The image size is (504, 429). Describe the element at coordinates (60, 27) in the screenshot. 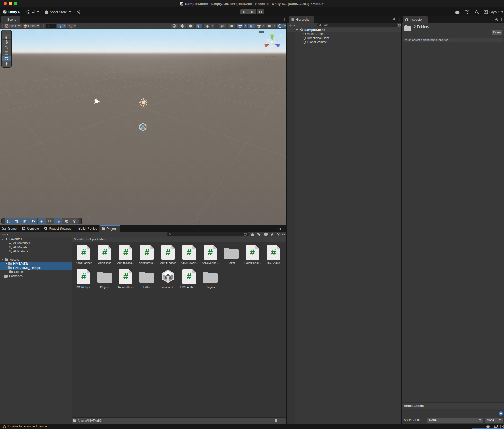

I see `svg-text: Y` at that location.